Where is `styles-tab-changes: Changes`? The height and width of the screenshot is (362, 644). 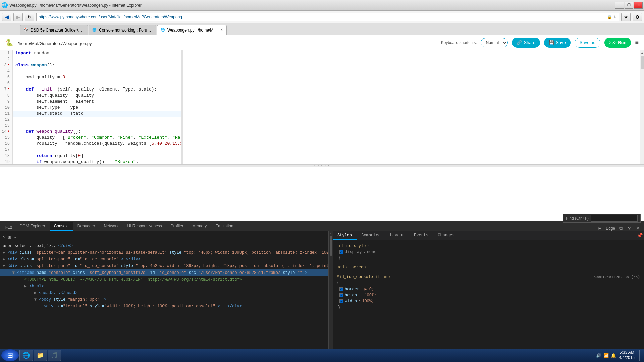
styles-tab-changes: Changes is located at coordinates (446, 236).